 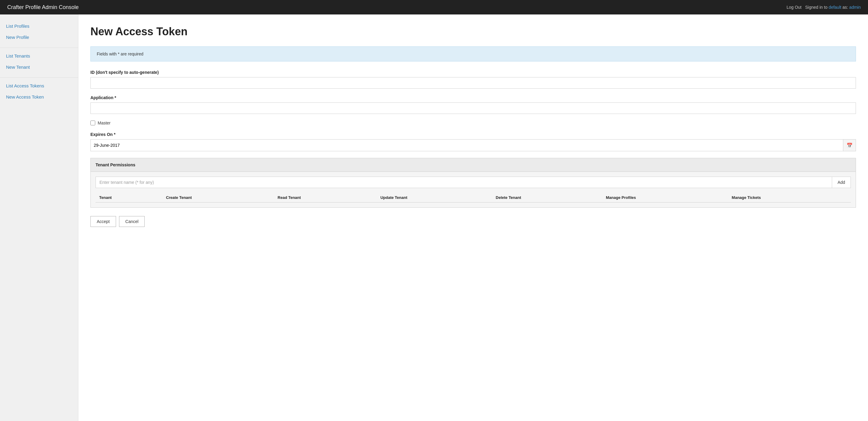 I want to click on sidebar-tenants-group: List Tenants New Tenant, so click(x=39, y=61).